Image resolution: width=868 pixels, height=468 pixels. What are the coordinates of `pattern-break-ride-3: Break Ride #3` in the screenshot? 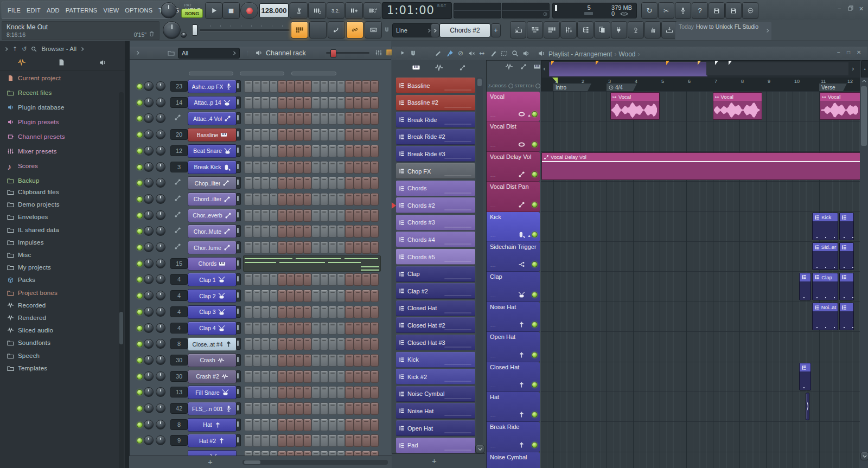 It's located at (436, 154).